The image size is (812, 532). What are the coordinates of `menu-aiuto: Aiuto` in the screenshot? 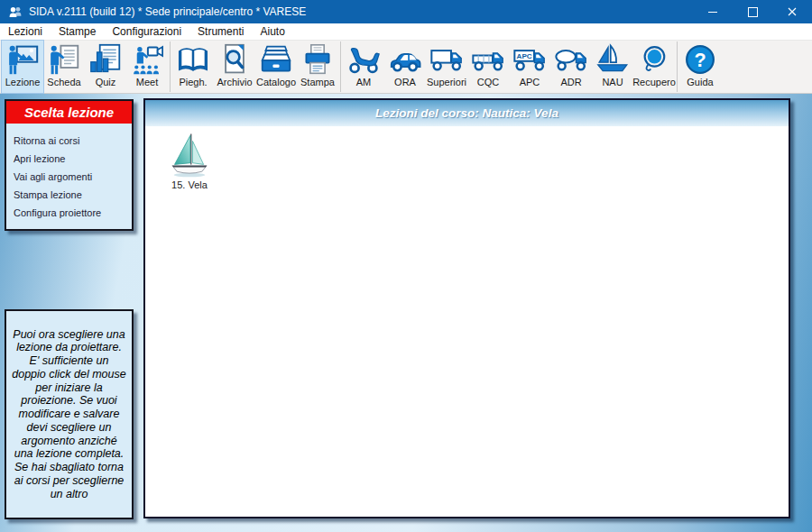 It's located at (272, 32).